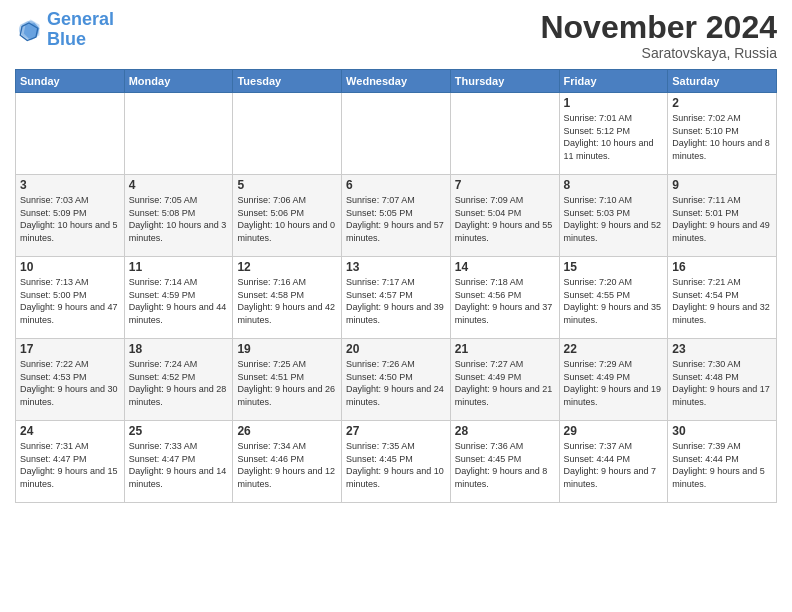  What do you see at coordinates (505, 465) in the screenshot?
I see `day-info: Sunrise: 7:36 AMSunset: 4:45 PMDaylight:…` at bounding box center [505, 465].